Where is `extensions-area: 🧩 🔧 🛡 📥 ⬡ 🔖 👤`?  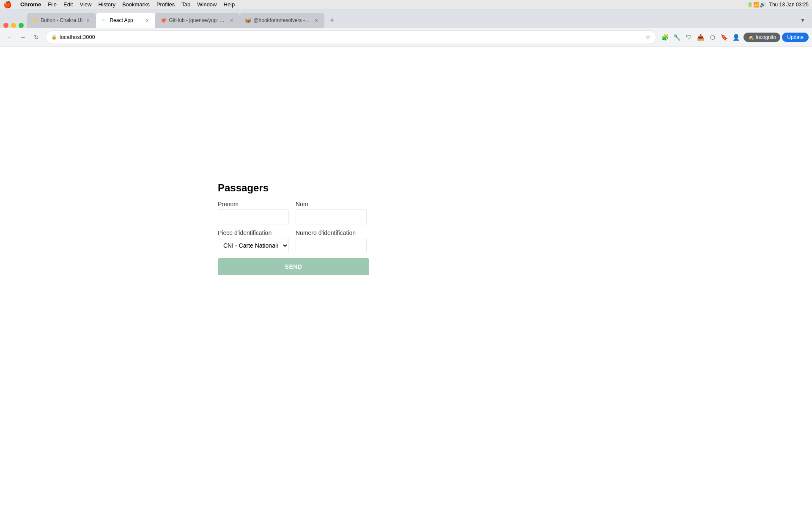 extensions-area: 🧩 🔧 🛡 📥 ⬡ 🔖 👤 is located at coordinates (701, 37).